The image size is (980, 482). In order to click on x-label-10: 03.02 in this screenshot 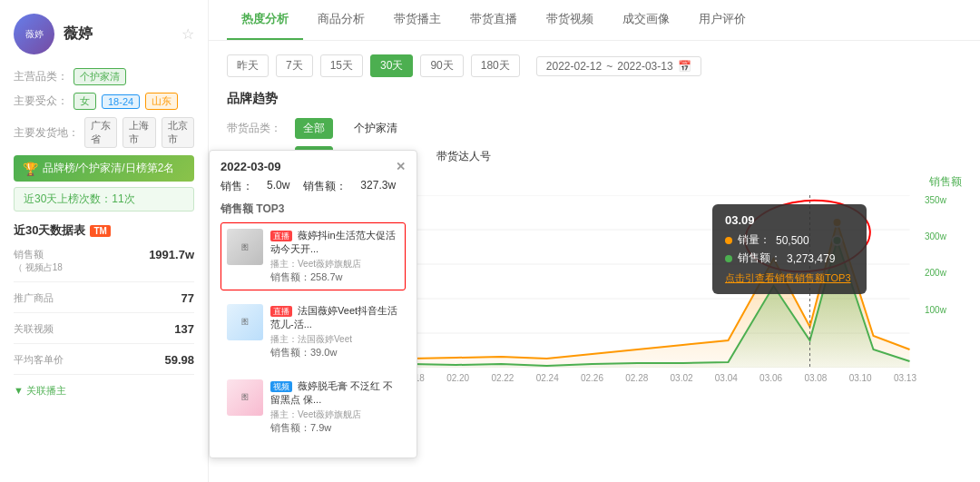, I will do `click(682, 378)`.